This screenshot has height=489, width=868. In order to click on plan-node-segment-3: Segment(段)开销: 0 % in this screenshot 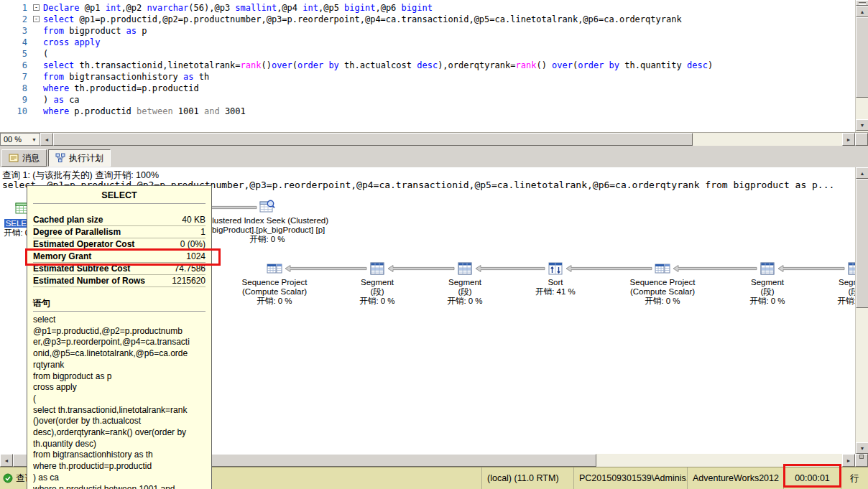, I will do `click(767, 283)`.